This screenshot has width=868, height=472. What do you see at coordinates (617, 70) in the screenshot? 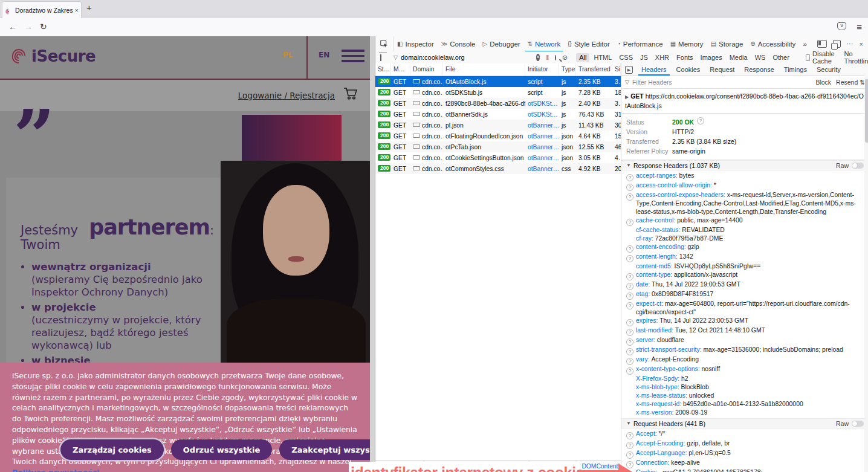
I see `column-header: Size` at bounding box center [617, 70].